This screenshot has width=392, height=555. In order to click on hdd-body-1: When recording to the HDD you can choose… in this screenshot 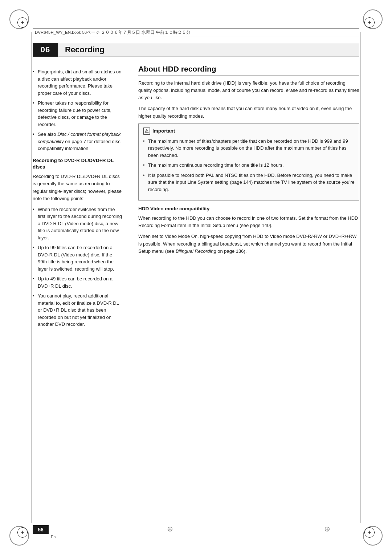, I will do `click(249, 222)`.